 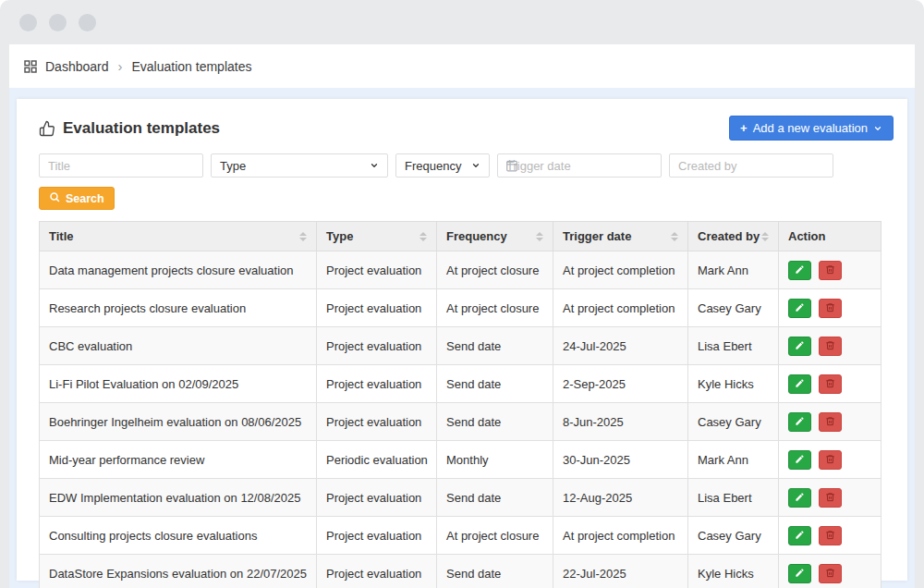 I want to click on page-title: Evaluation templates, so click(x=129, y=129).